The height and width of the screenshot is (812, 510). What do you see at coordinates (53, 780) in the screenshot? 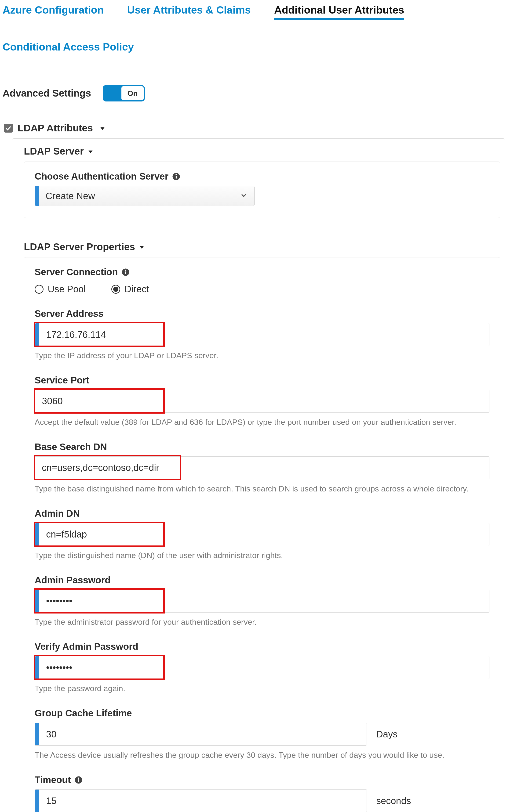
I see `timeout-label: Timeout` at bounding box center [53, 780].